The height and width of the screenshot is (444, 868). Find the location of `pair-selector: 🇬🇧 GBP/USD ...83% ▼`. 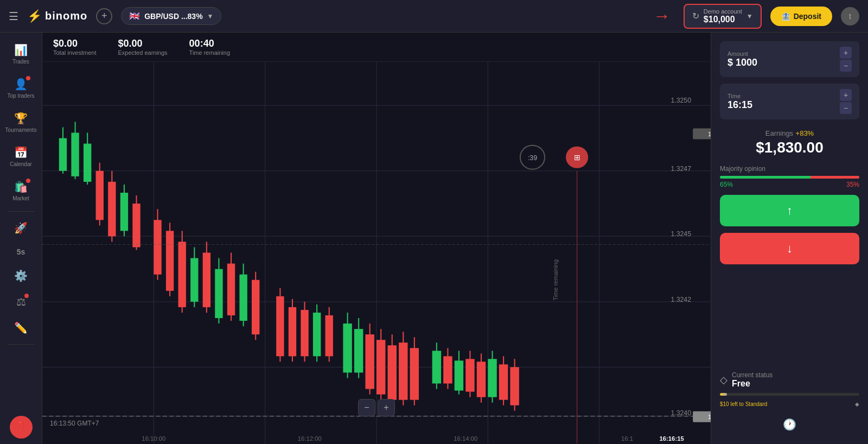

pair-selector: 🇬🇧 GBP/USD ...83% ▼ is located at coordinates (171, 16).